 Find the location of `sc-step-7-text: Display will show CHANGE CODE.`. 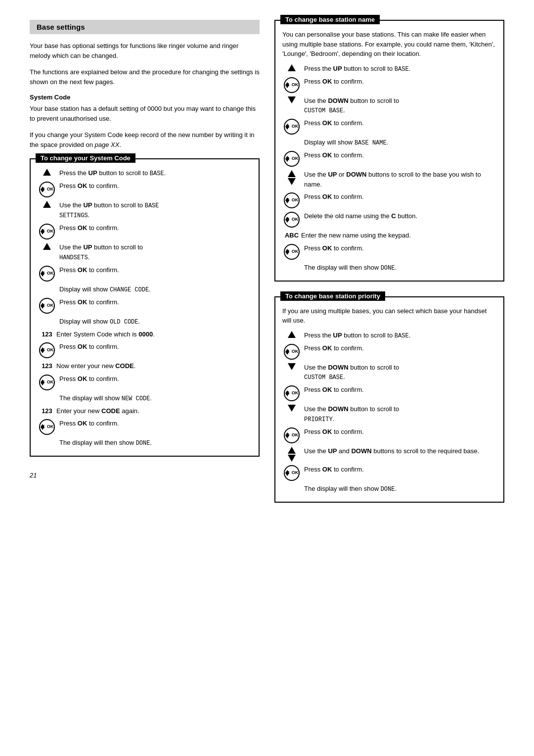

sc-step-7-text: Display will show CHANGE CODE. is located at coordinates (155, 289).